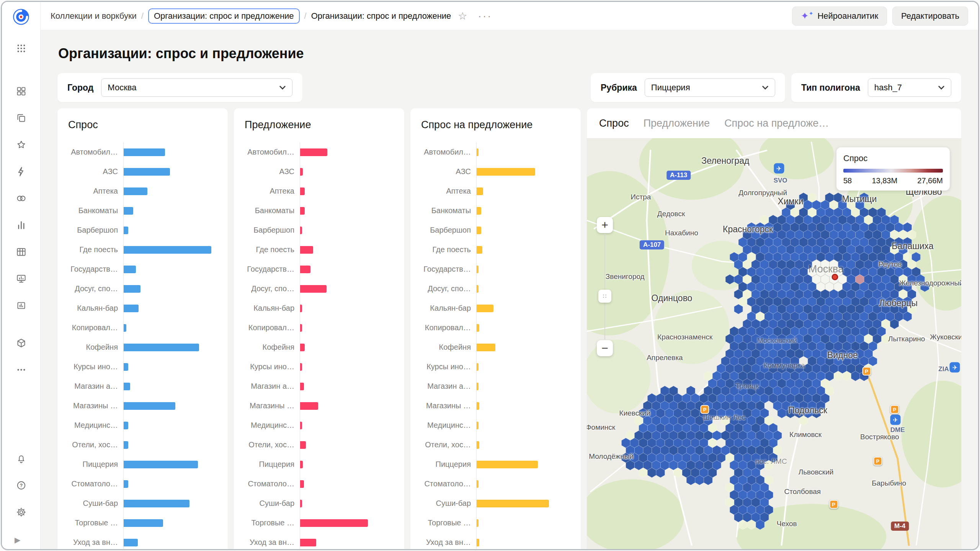 Image resolution: width=980 pixels, height=551 pixels. I want to click on notifications-button, so click(21, 458).